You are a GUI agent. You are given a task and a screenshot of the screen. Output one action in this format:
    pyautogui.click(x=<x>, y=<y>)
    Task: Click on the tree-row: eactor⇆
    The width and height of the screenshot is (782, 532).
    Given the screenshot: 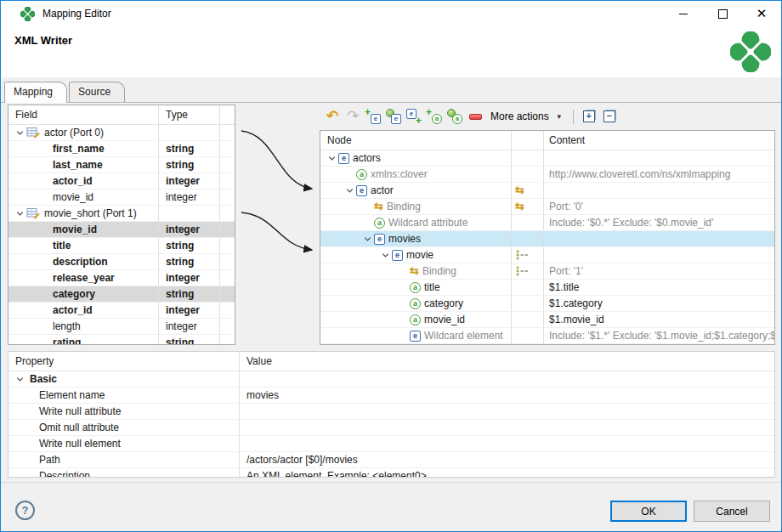 What is the action you would take?
    pyautogui.click(x=547, y=190)
    